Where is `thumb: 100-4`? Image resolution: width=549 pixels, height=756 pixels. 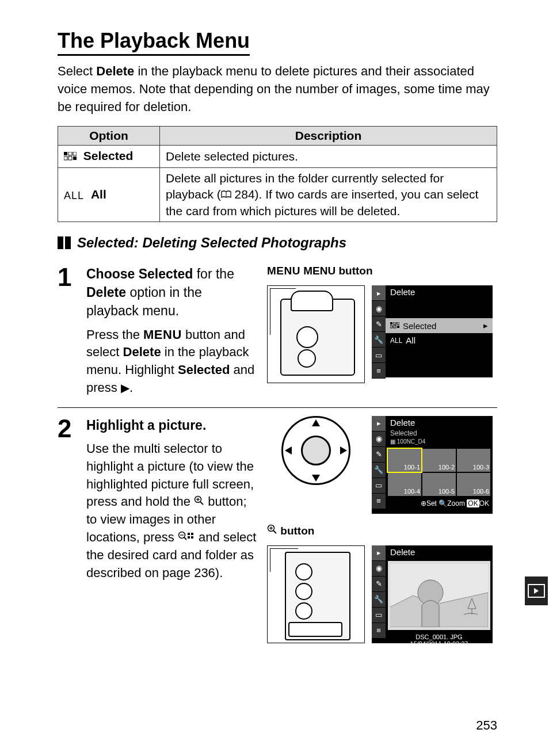
thumb: 100-4 is located at coordinates (405, 484).